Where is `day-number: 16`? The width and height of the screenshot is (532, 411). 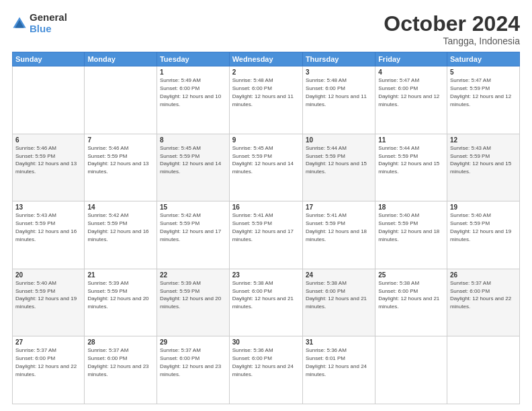 day-number: 16 is located at coordinates (266, 207).